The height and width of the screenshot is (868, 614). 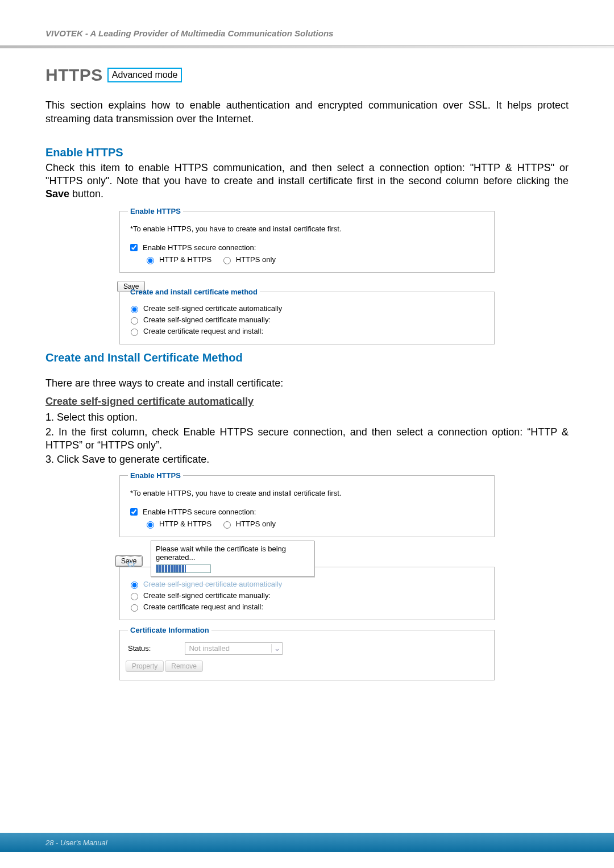 I want to click on radio-http-and-https-label-2: HTTP & HTTPS, so click(x=185, y=524).